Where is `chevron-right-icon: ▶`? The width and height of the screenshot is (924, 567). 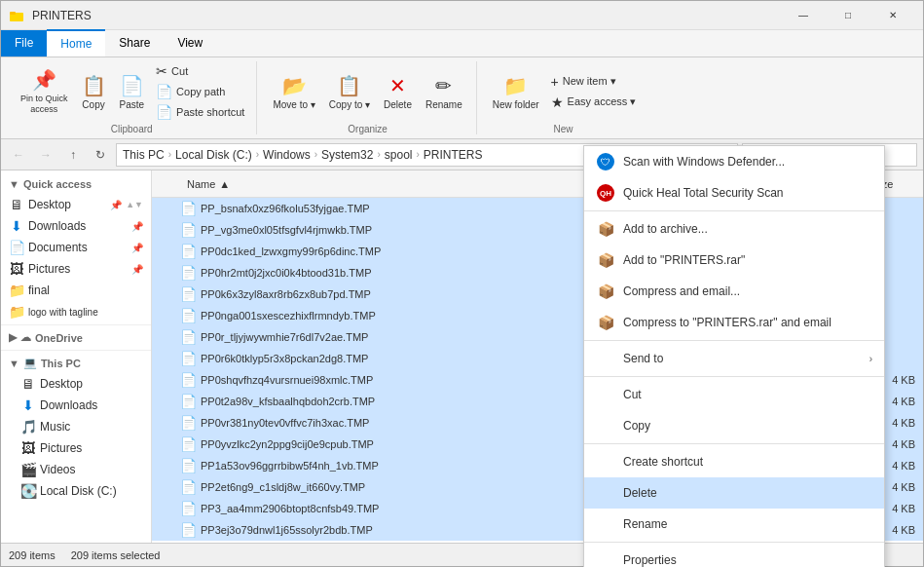
chevron-right-icon: ▶ is located at coordinates (13, 337).